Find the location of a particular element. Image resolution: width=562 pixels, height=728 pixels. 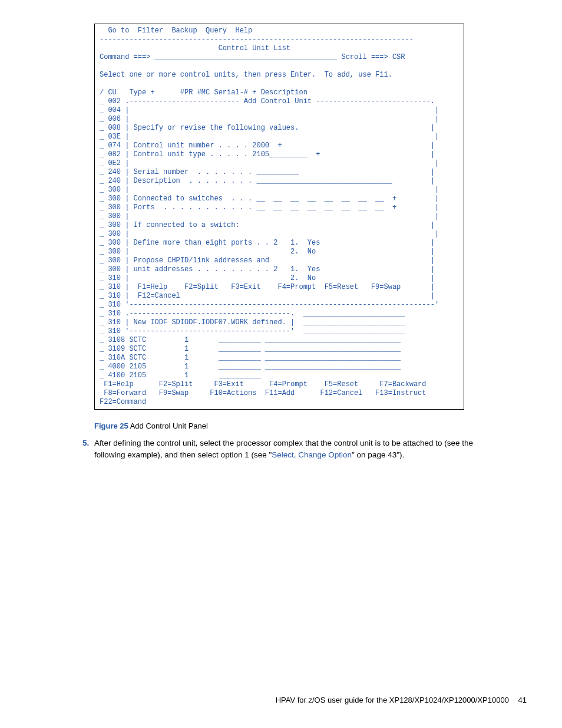

figure-title: Add Control Unit Panel is located at coordinates (169, 426).